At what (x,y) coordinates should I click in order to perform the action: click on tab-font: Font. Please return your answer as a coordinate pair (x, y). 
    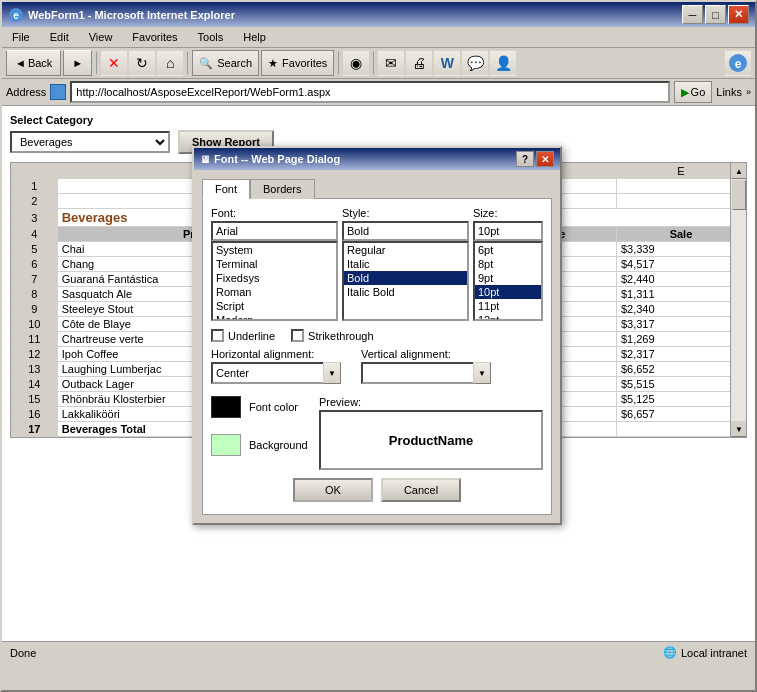
    Looking at the image, I should click on (226, 189).